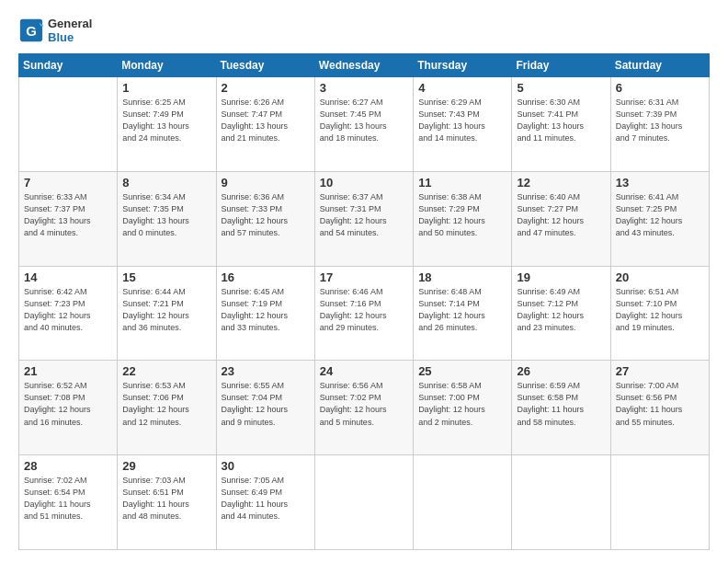  I want to click on day-number: 26, so click(561, 372).